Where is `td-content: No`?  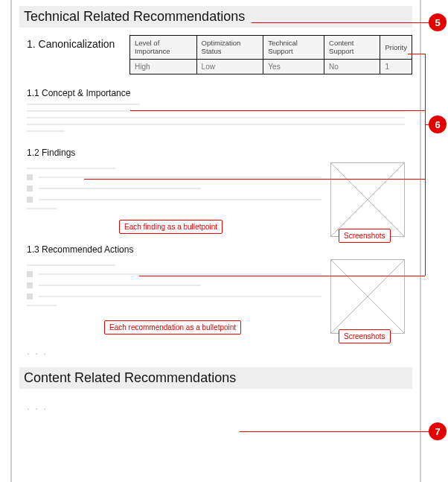
td-content: No is located at coordinates (353, 66).